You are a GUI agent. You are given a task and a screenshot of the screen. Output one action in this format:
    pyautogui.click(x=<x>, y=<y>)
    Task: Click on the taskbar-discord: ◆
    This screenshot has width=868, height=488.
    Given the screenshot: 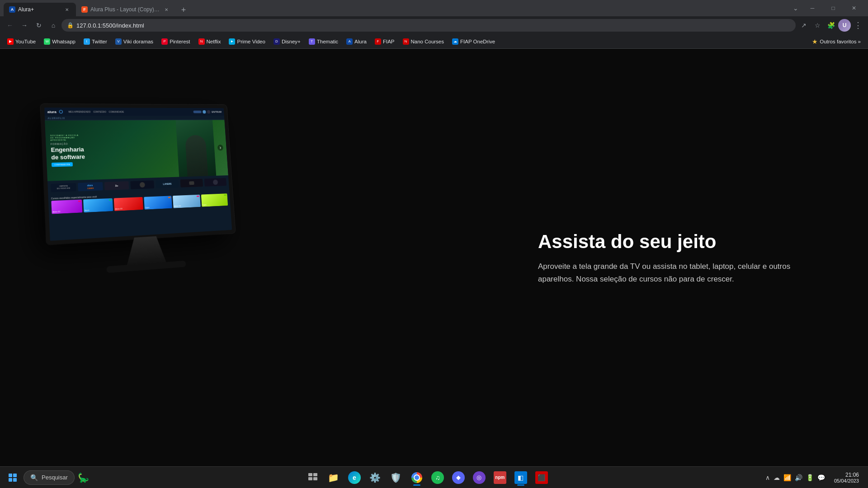 What is the action you would take?
    pyautogui.click(x=458, y=478)
    